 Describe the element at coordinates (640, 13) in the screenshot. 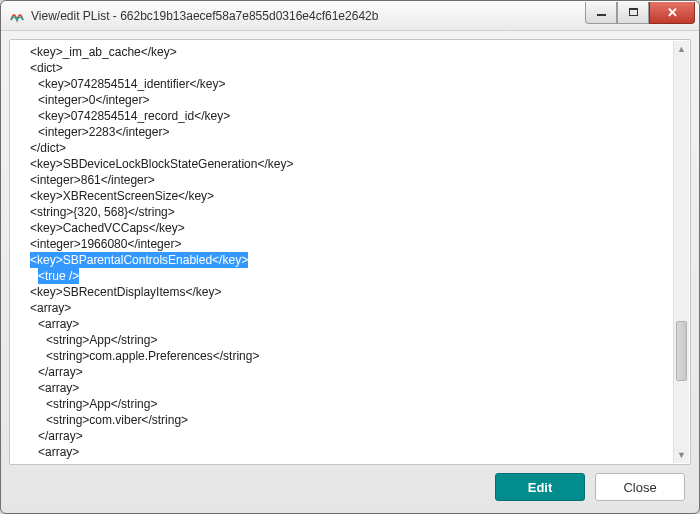

I see `window-controls: ✕` at that location.